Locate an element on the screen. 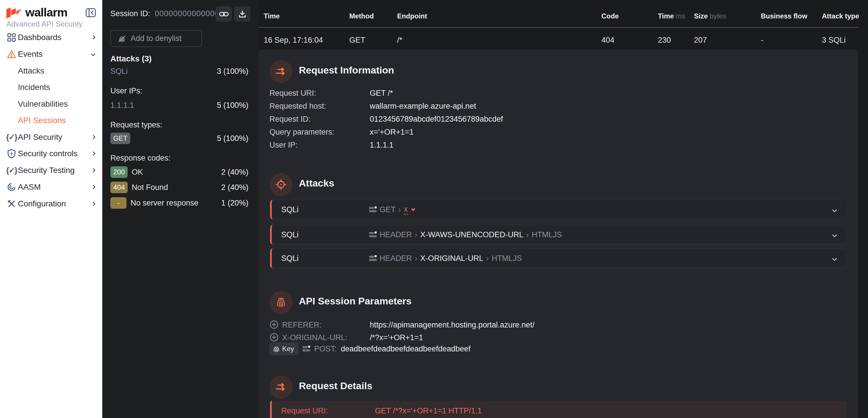 This screenshot has width=868, height=418. attack-source: HEADER is located at coordinates (396, 235).